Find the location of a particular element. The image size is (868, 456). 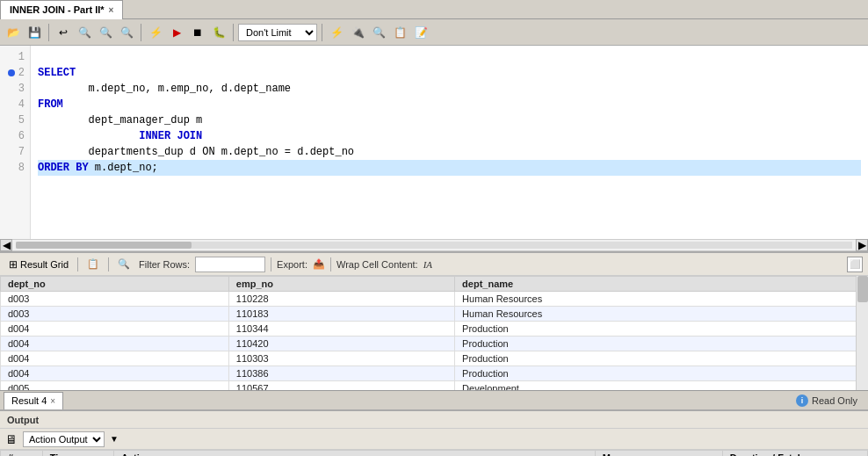

read-only-label: Read Only is located at coordinates (835, 401).